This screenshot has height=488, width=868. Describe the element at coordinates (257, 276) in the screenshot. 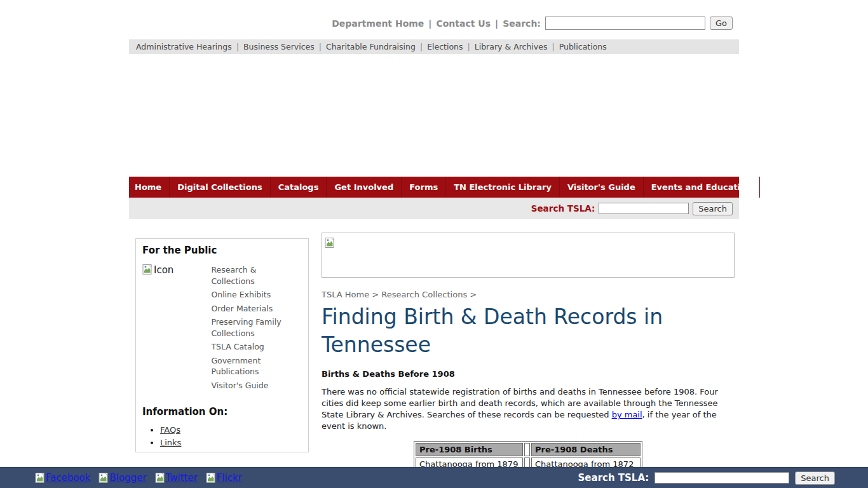

I see `sidebar-item-research-collections: Research & Collections` at that location.